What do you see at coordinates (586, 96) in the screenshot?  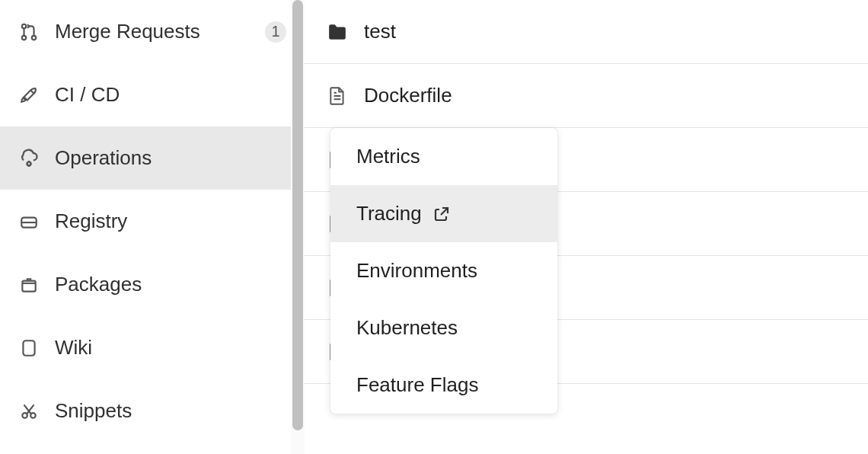 I see `file-row: Dockerfile` at bounding box center [586, 96].